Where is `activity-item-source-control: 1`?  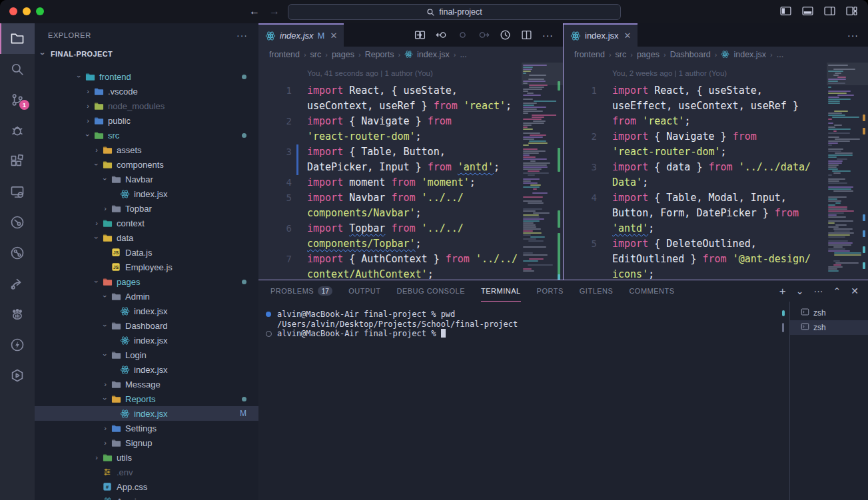 activity-item-source-control: 1 is located at coordinates (17, 100).